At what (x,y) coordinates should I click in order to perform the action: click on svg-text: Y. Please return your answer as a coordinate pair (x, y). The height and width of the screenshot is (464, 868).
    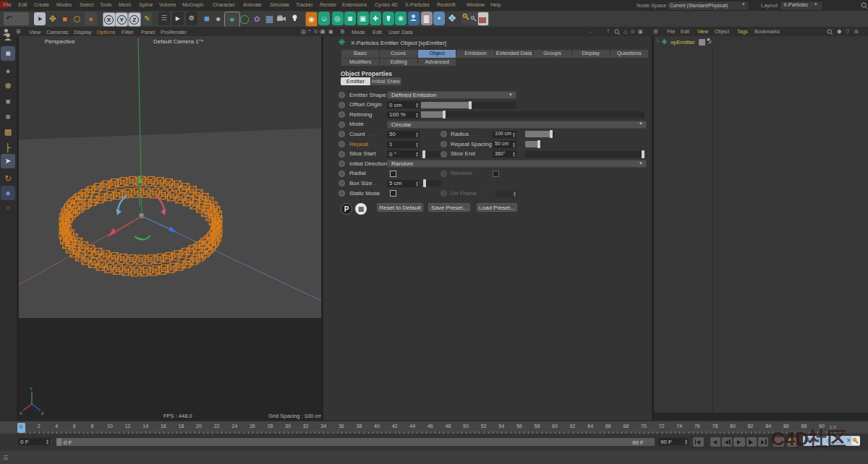
    Looking at the image, I should click on (31, 389).